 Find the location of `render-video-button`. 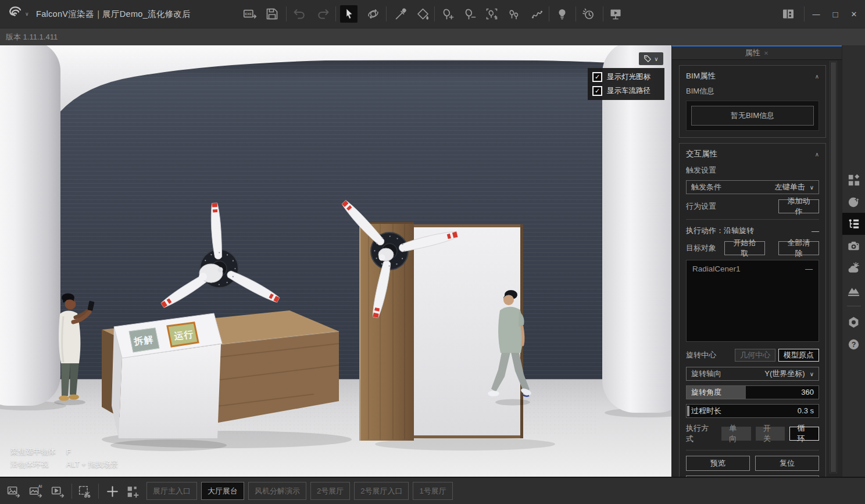

render-video-button is located at coordinates (58, 491).